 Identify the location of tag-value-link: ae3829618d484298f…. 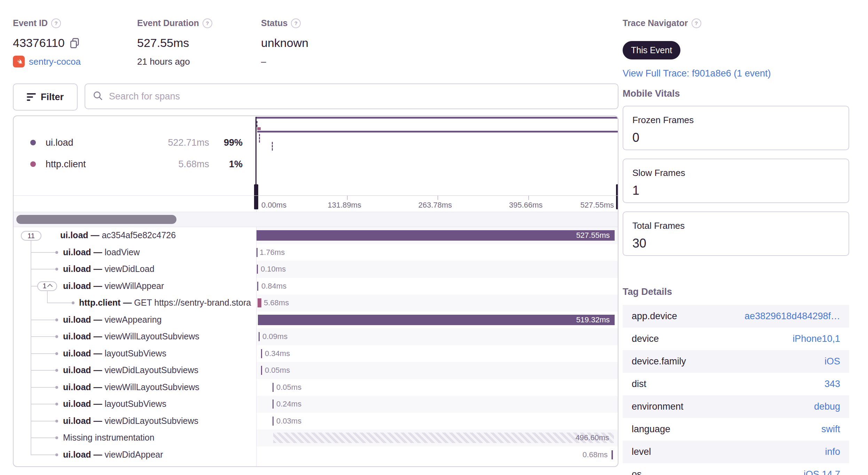
(792, 316).